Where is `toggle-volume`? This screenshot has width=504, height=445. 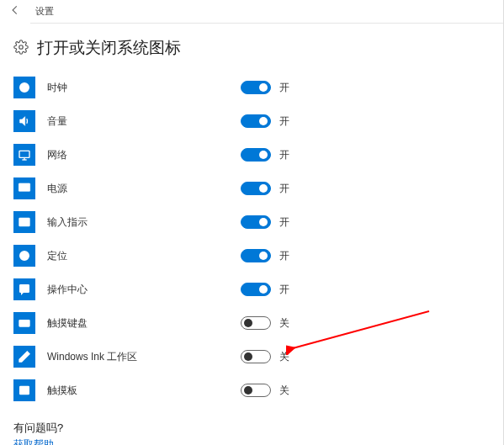
toggle-volume is located at coordinates (256, 121).